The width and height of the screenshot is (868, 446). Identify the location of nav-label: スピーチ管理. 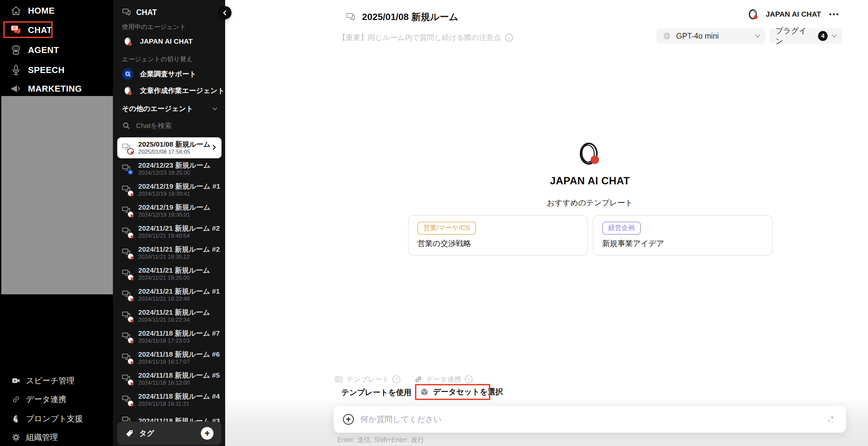
(50, 381).